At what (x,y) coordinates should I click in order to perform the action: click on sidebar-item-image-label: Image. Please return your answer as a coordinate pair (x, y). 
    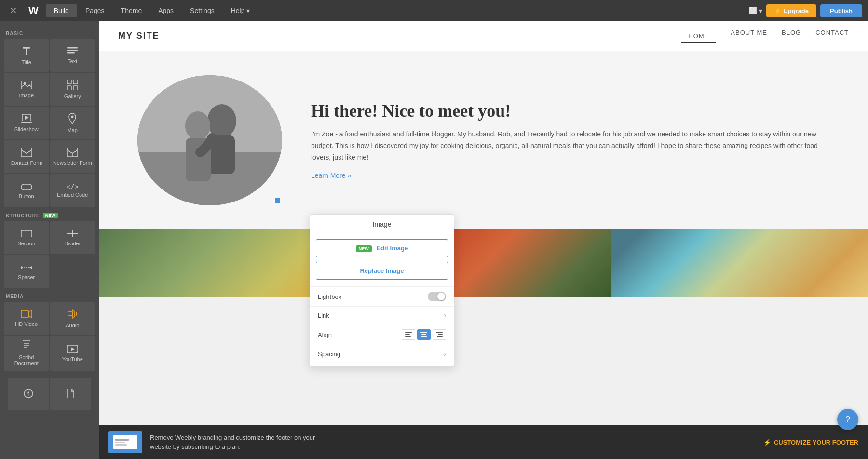
    Looking at the image, I should click on (26, 95).